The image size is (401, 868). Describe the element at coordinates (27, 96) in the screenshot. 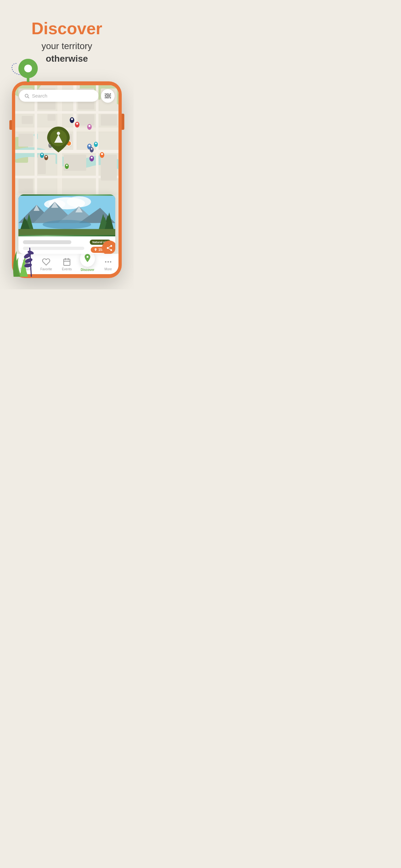

I see `search-icon` at that location.